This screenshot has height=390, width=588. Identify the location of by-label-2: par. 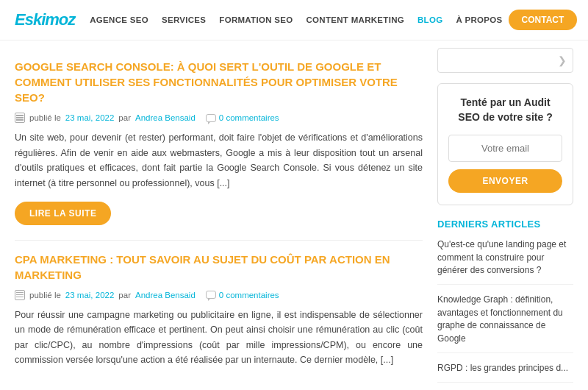
(125, 295).